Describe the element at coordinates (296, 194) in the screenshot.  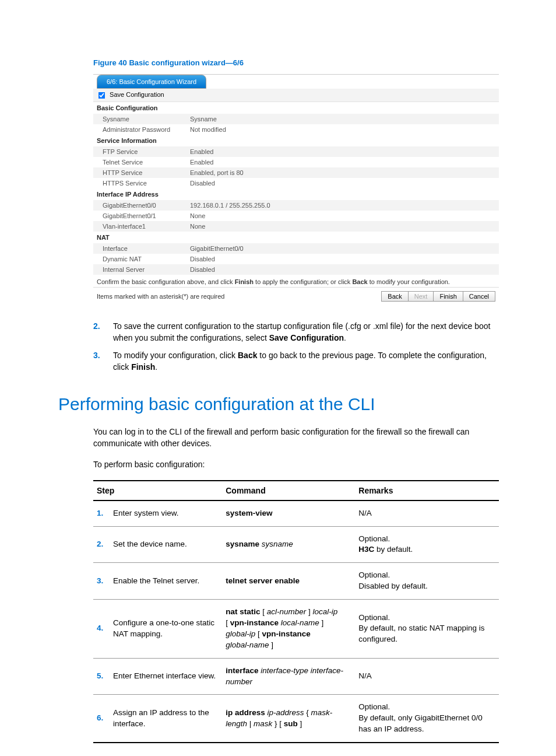
I see `section-iface-title: Interface IP Address` at that location.